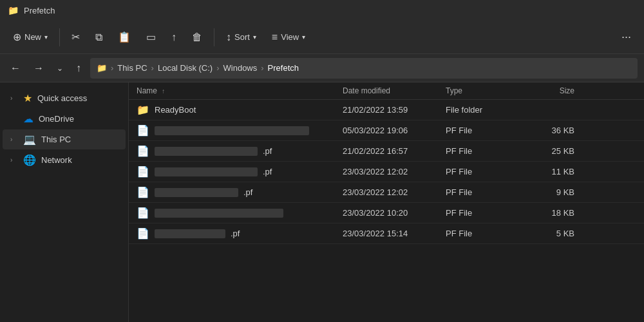  I want to click on cut-button: ✂, so click(76, 37).